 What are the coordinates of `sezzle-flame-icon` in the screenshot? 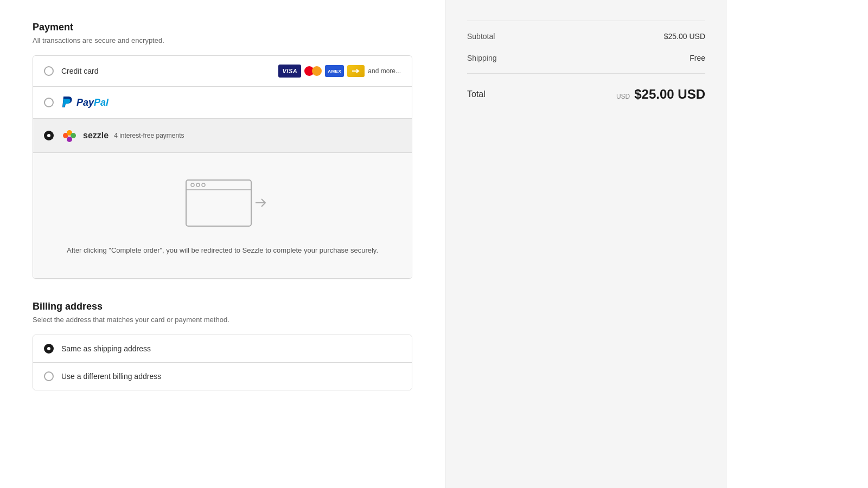 It's located at (69, 136).